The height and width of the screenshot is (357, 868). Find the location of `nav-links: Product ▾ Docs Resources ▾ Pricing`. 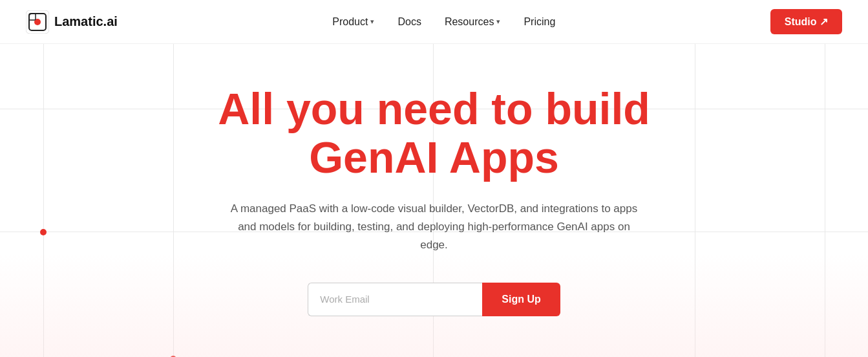

nav-links: Product ▾ Docs Resources ▾ Pricing is located at coordinates (443, 22).